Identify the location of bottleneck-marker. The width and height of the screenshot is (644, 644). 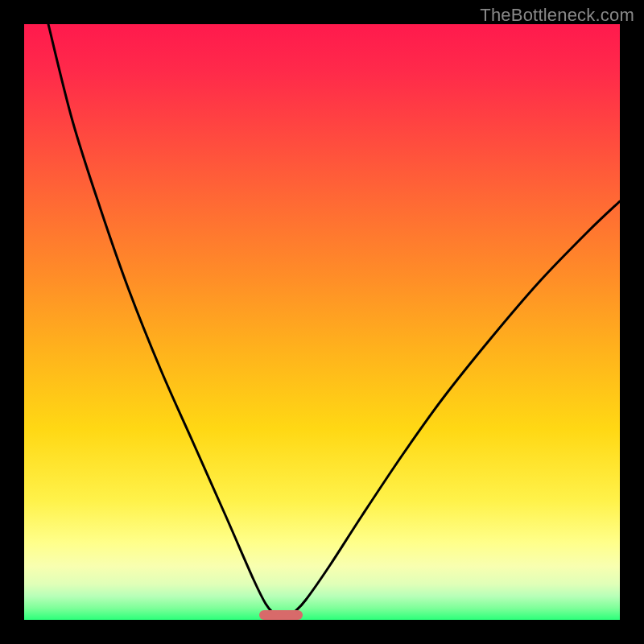
(281, 615).